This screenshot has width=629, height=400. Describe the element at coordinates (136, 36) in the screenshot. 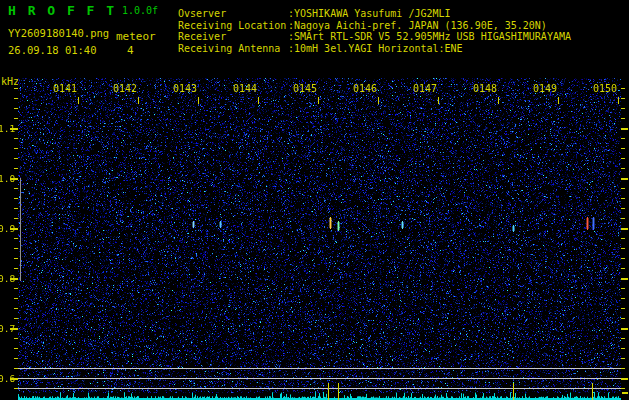

I see `meteor-counter-label: meteor` at that location.